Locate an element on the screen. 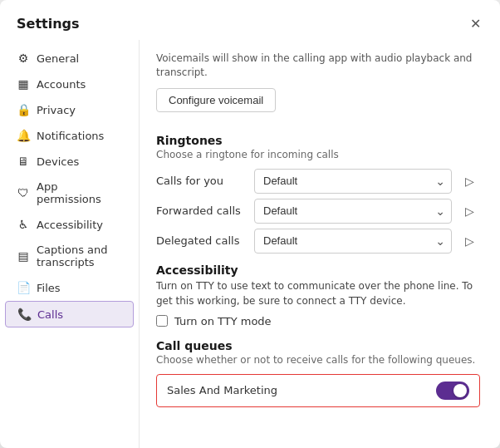 This screenshot has height=448, width=500. notifications-icon: 🔔 is located at coordinates (23, 135).